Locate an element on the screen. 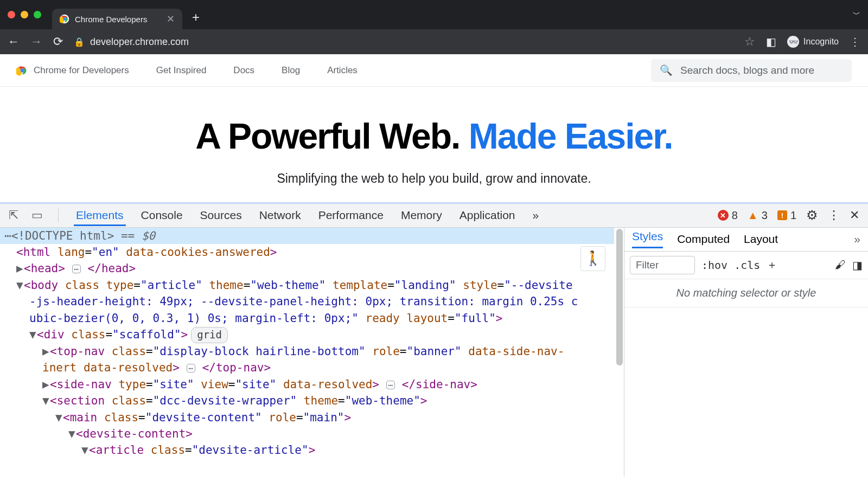 This screenshot has width=868, height=488. tab-computed: Computed is located at coordinates (703, 239).